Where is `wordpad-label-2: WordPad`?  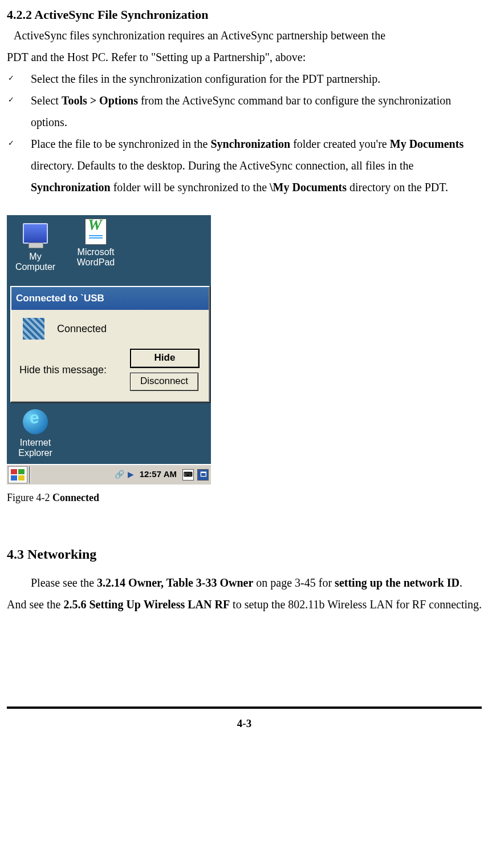
wordpad-label-2: WordPad is located at coordinates (96, 263).